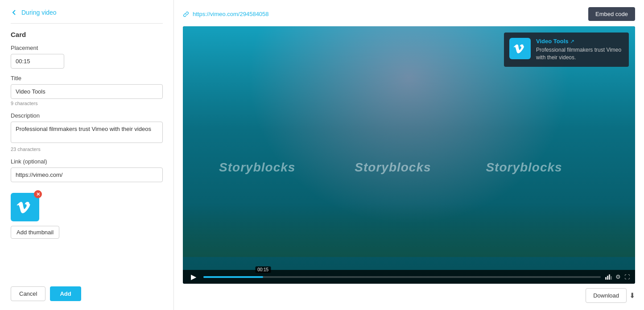  What do you see at coordinates (617, 277) in the screenshot?
I see `control-icons: ⚙ ⛶` at bounding box center [617, 277].